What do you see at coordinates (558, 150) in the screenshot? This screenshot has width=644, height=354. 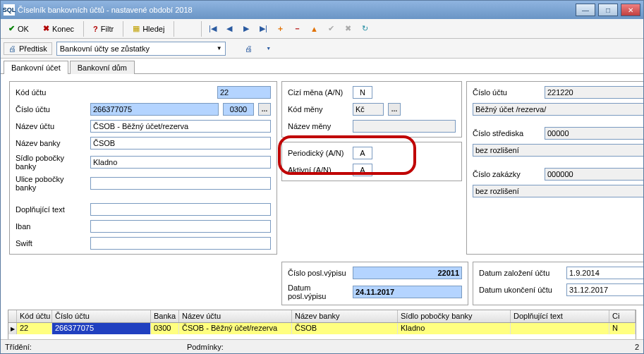 I see `r-stredisko-desc` at bounding box center [558, 150].